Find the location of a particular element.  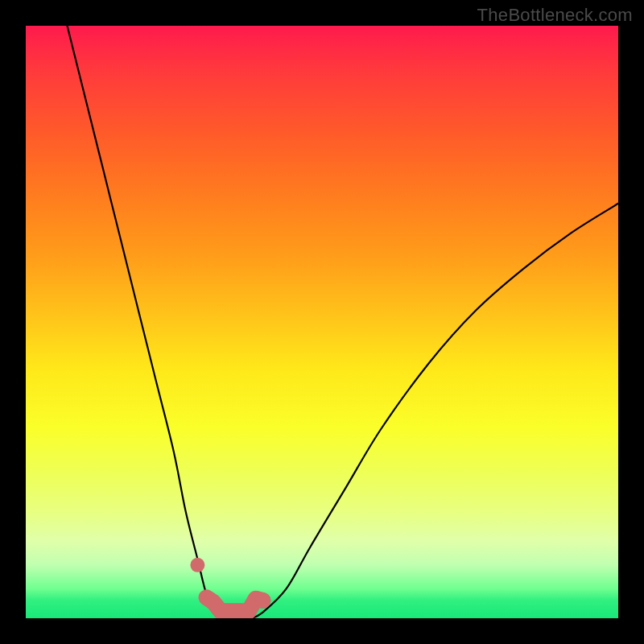

watermark-text: TheBottleneck.com is located at coordinates (555, 15).